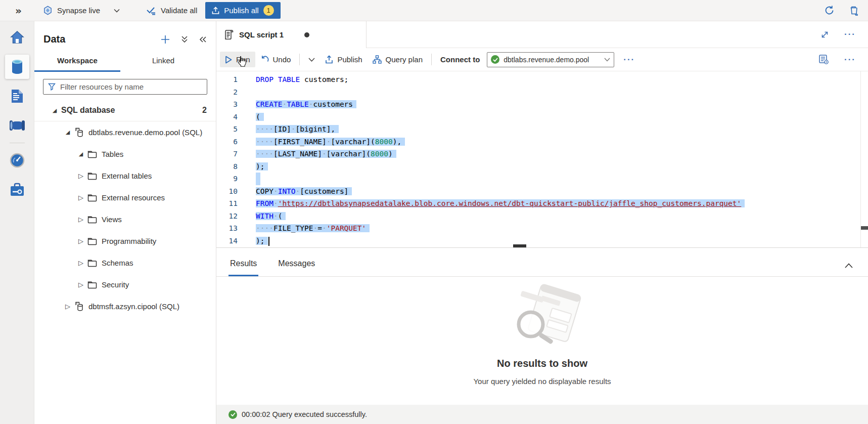 This screenshot has width=868, height=424. Describe the element at coordinates (542, 241) in the screenshot. I see `code-line-14: 14);` at that location.